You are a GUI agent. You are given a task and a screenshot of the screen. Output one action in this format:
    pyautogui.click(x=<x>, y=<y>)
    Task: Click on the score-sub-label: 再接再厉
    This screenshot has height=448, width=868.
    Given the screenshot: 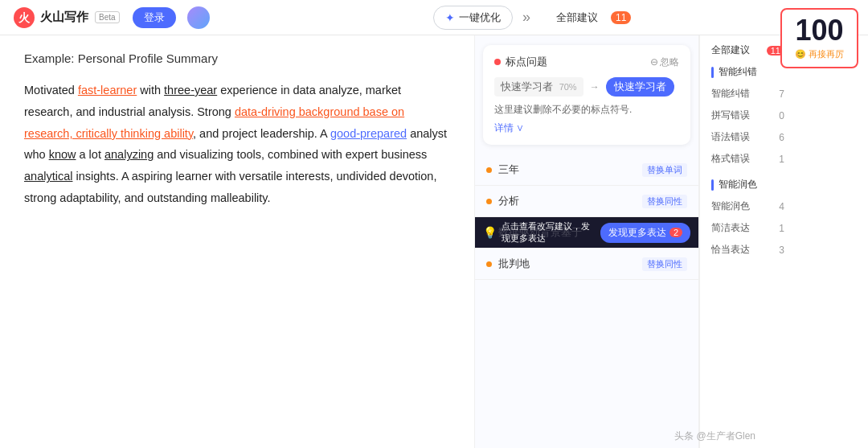 What is the action you would take?
    pyautogui.click(x=826, y=55)
    